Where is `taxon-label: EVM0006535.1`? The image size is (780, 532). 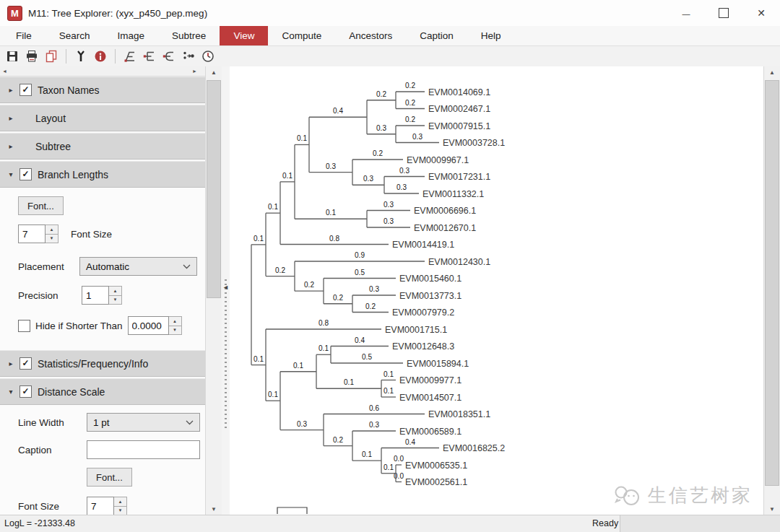
taxon-label: EVM0006535.1 is located at coordinates (436, 466).